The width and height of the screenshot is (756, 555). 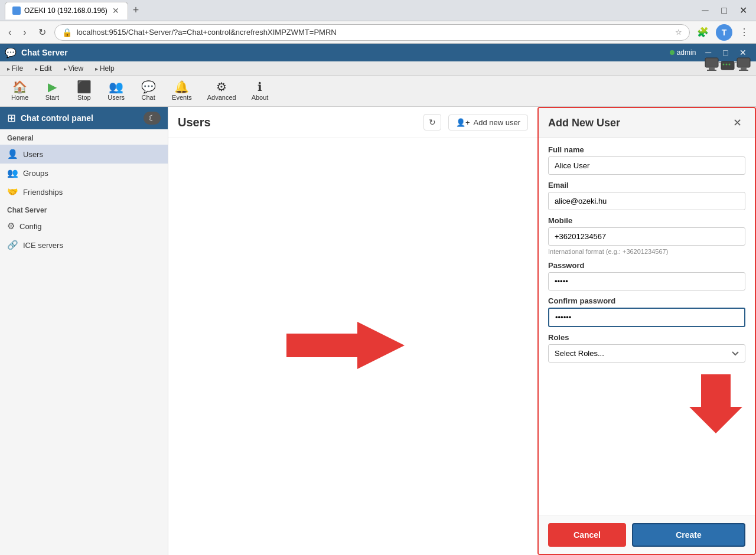 I want to click on edit-menu: Edit, so click(x=43, y=68).